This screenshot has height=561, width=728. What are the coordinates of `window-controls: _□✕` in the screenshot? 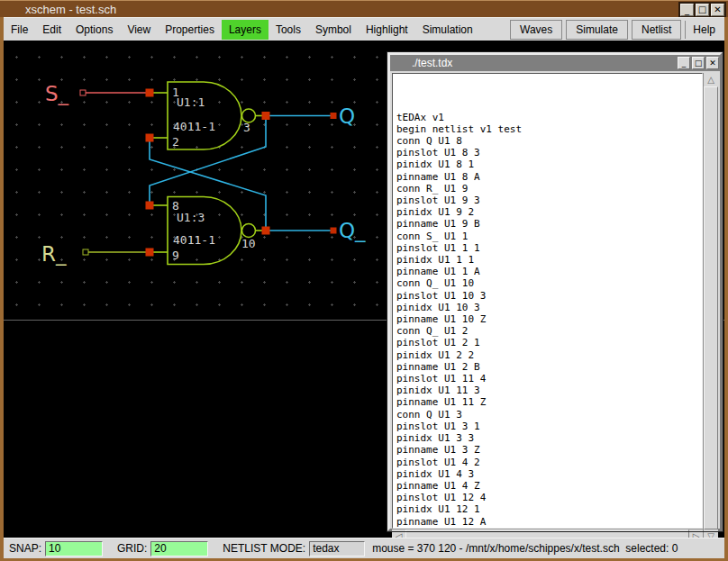 It's located at (703, 9).